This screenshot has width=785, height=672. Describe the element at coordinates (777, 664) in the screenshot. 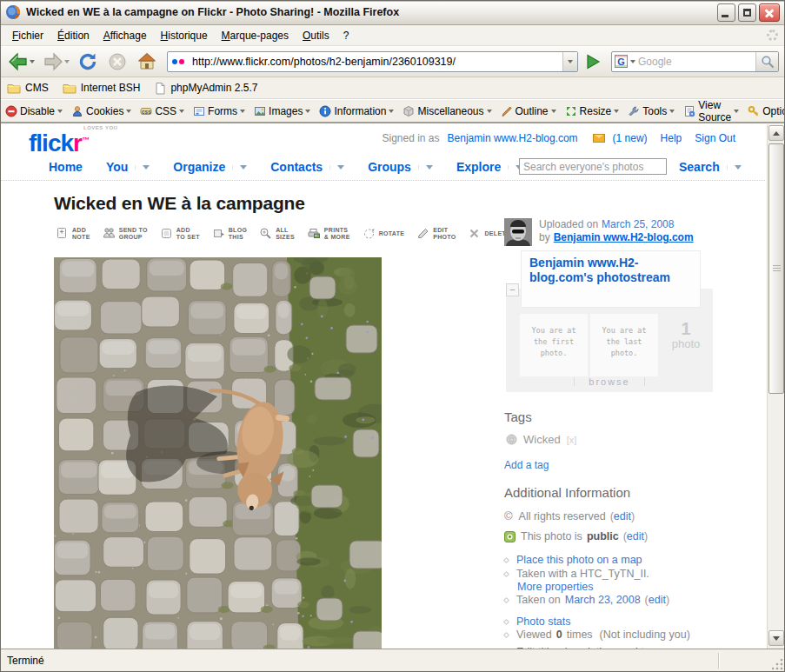

I see `resize-grip` at that location.